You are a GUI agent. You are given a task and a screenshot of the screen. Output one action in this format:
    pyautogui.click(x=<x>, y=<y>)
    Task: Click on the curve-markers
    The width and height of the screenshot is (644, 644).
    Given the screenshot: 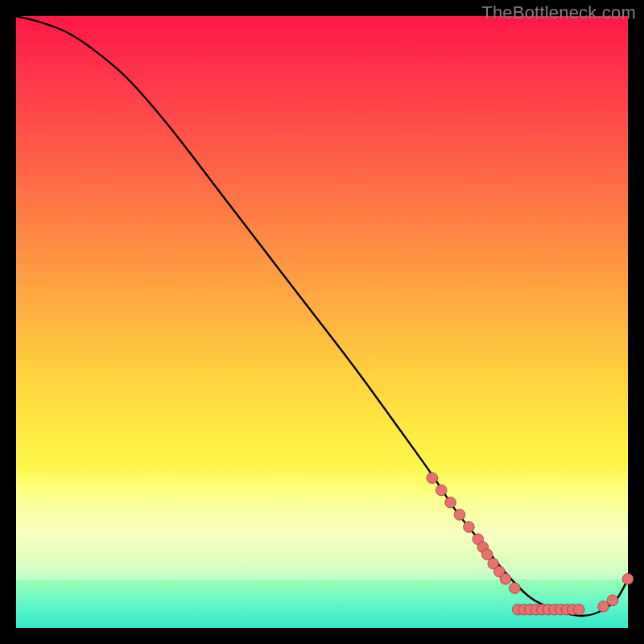 What is the action you would take?
    pyautogui.click(x=530, y=544)
    